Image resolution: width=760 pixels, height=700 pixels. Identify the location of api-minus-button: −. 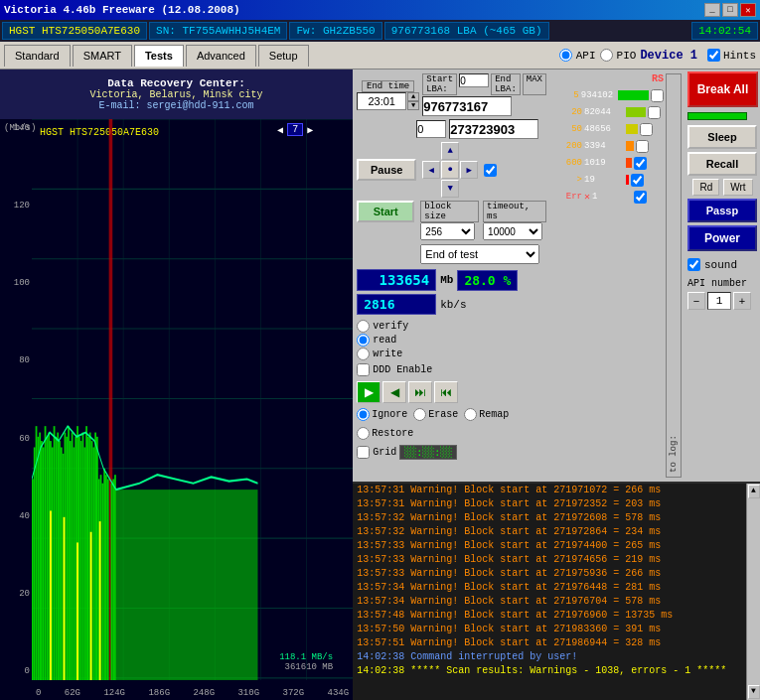
(696, 301).